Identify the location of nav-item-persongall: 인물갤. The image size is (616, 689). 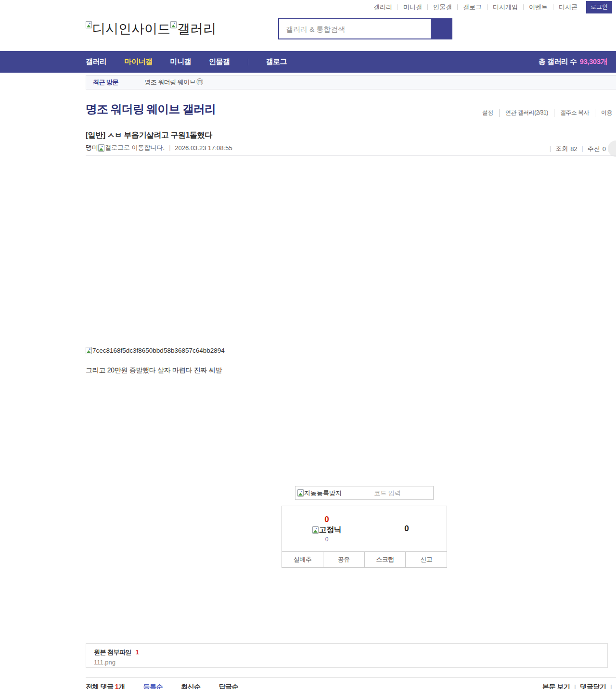
(219, 62).